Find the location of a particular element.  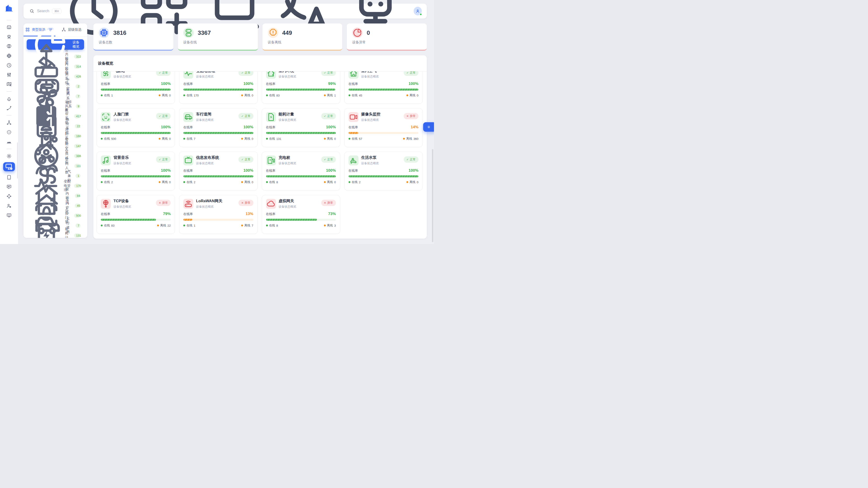

tab-label: 层级筛选 is located at coordinates (75, 30).